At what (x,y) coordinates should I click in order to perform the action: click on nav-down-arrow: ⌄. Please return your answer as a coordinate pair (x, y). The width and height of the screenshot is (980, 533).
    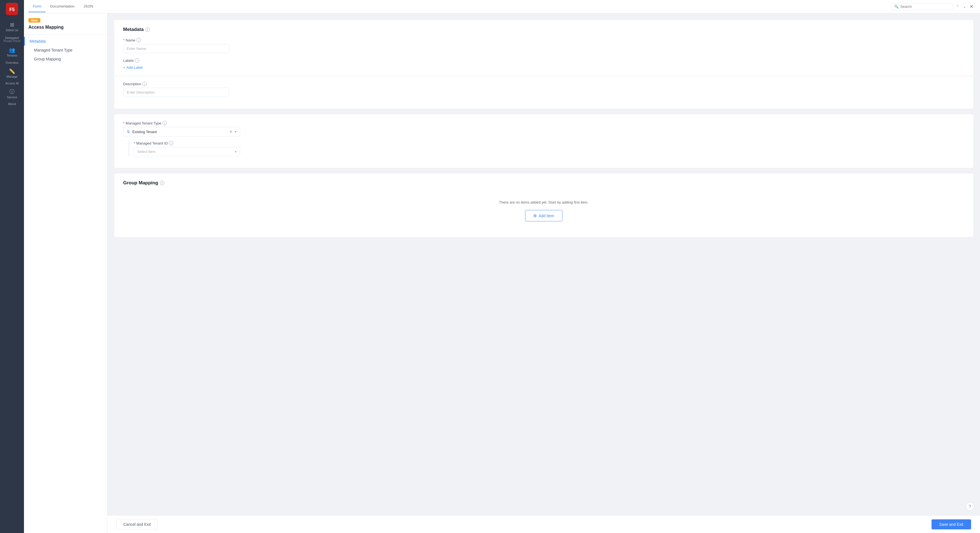
    Looking at the image, I should click on (964, 7).